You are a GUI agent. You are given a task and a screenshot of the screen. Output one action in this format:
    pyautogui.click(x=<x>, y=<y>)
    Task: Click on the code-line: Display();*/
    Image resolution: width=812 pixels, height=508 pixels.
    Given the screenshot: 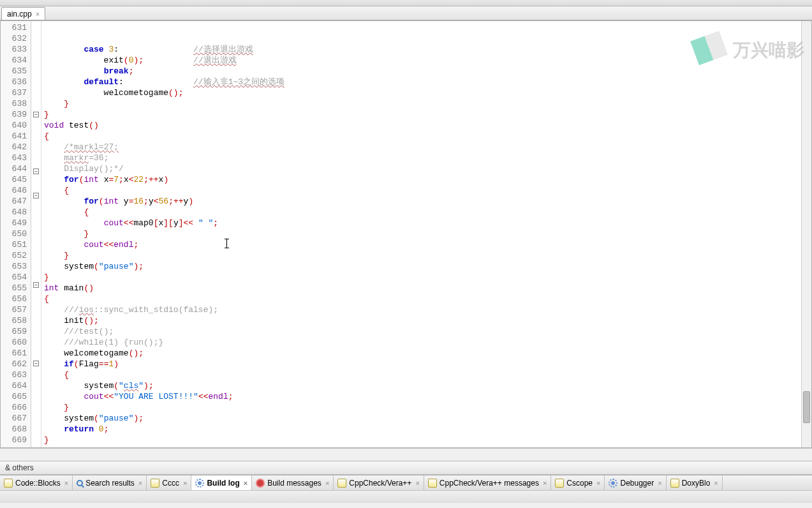 What is the action you would take?
    pyautogui.click(x=422, y=168)
    